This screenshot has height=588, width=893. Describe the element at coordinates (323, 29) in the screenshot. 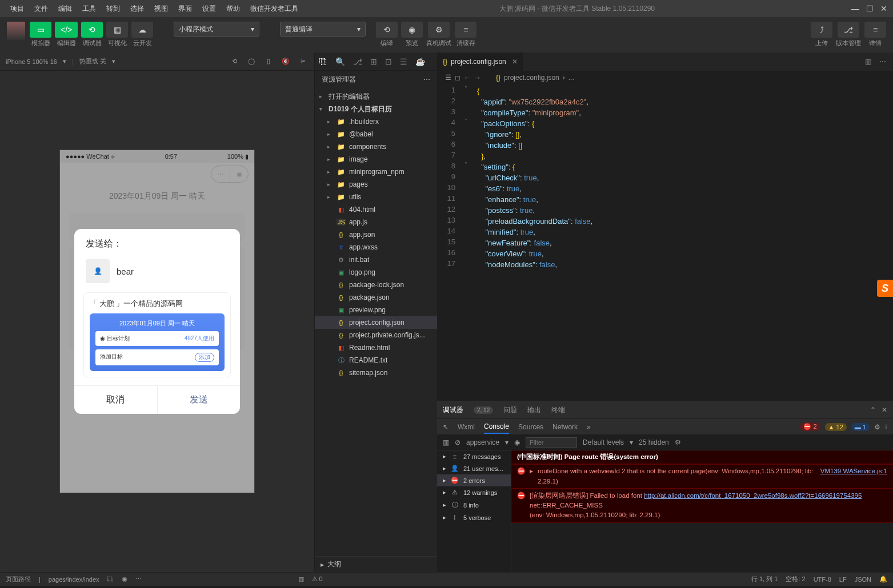

I see `compile-select: 普通编译▾` at that location.